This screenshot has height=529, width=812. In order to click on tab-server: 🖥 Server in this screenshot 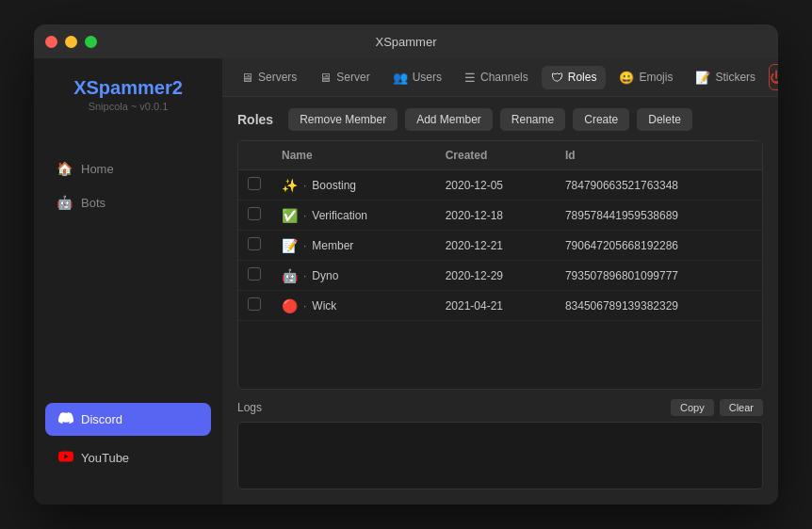, I will do `click(345, 77)`.